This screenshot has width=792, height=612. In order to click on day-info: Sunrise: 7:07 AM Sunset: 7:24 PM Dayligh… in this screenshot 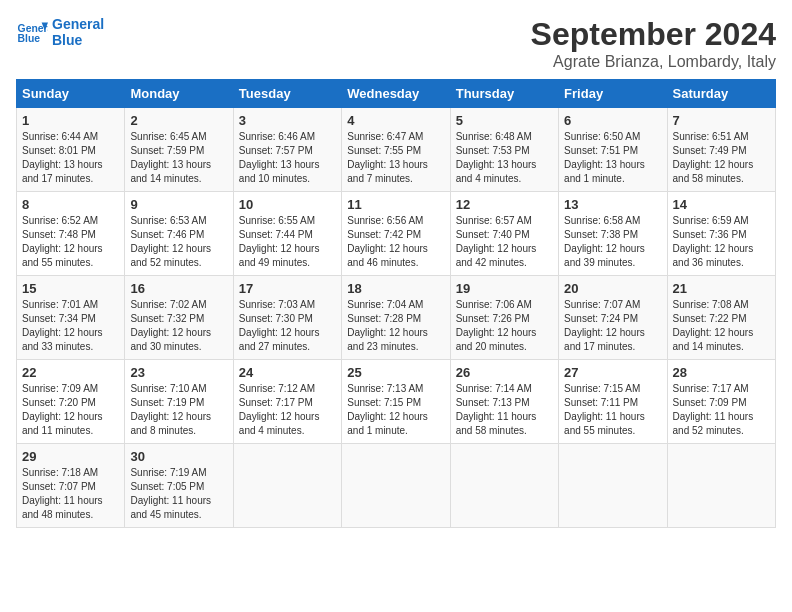, I will do `click(612, 326)`.